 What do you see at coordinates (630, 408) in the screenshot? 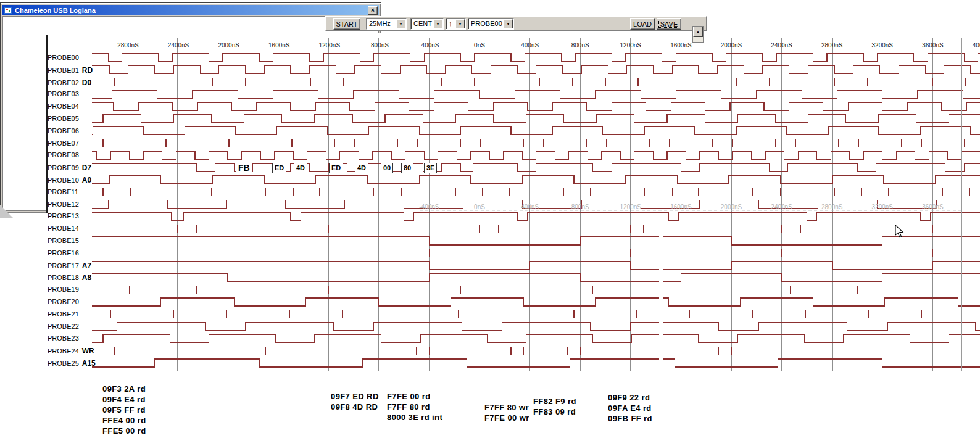
I see `annotation-line: 09FA E4 rd` at bounding box center [630, 408].